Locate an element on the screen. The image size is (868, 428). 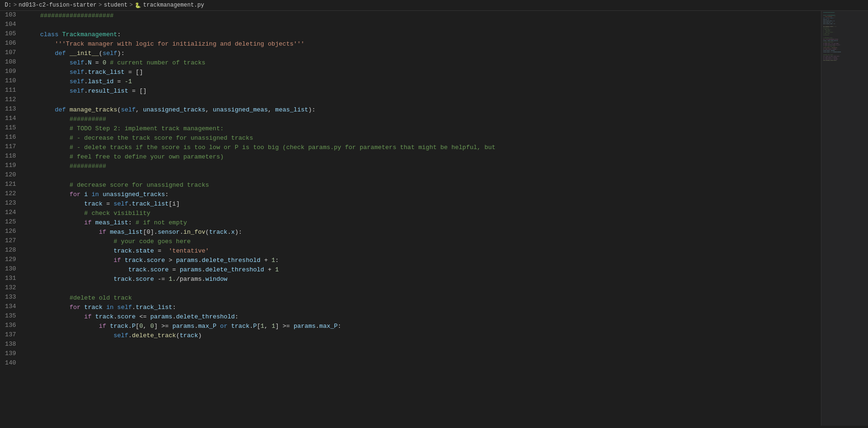
table-row: 109 self.track_list = [] is located at coordinates (410, 72).